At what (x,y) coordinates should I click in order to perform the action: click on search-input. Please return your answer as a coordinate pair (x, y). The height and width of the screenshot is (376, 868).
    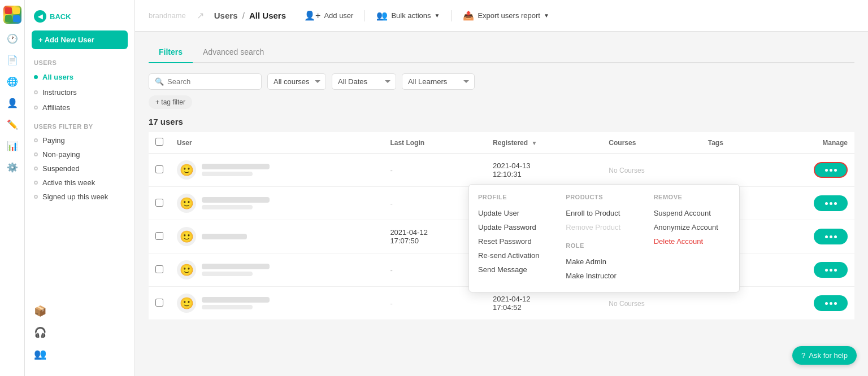
    Looking at the image, I should click on (211, 81).